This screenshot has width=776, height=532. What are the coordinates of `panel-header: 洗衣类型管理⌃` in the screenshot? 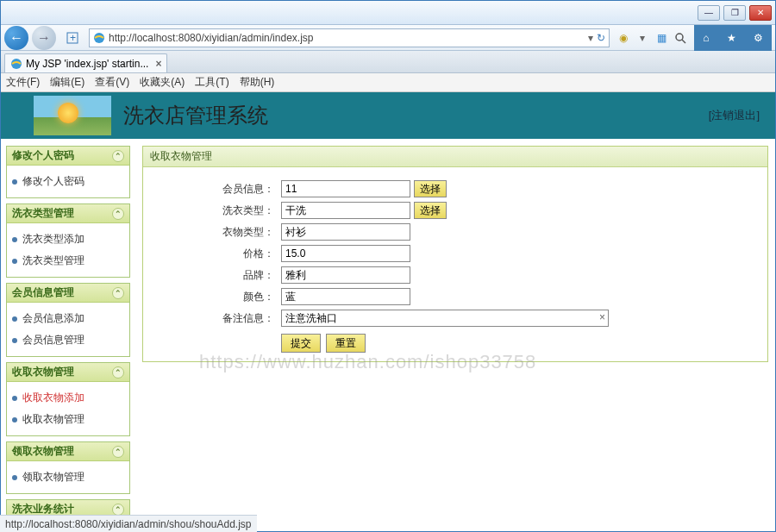 It's located at (68, 214).